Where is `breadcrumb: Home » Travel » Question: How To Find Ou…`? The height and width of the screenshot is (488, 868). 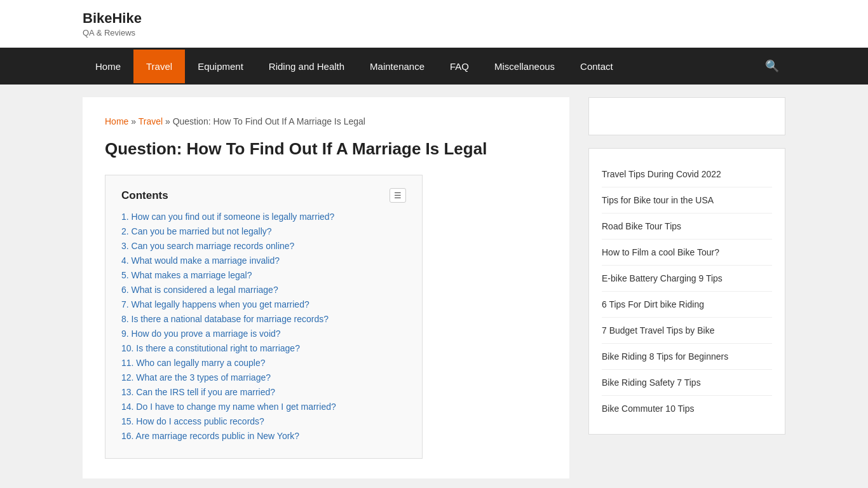 breadcrumb: Home » Travel » Question: How To Find Ou… is located at coordinates (326, 121).